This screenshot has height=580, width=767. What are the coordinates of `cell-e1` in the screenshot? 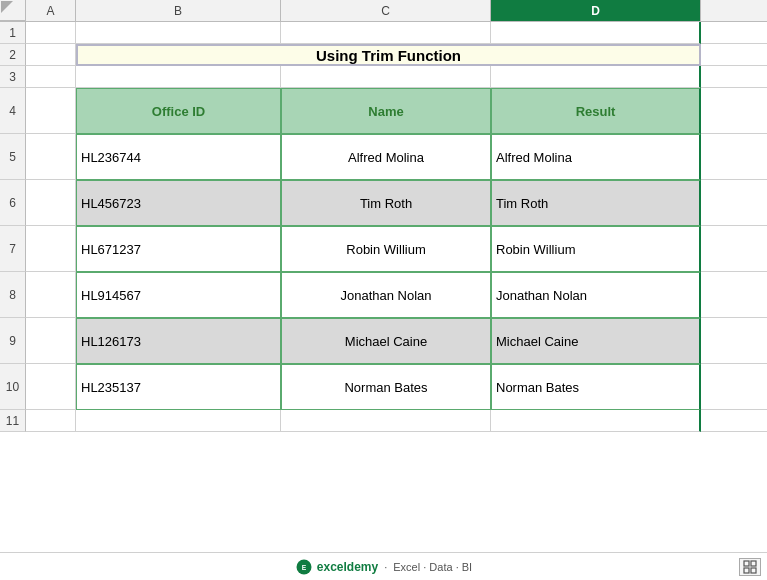 It's located at (734, 33).